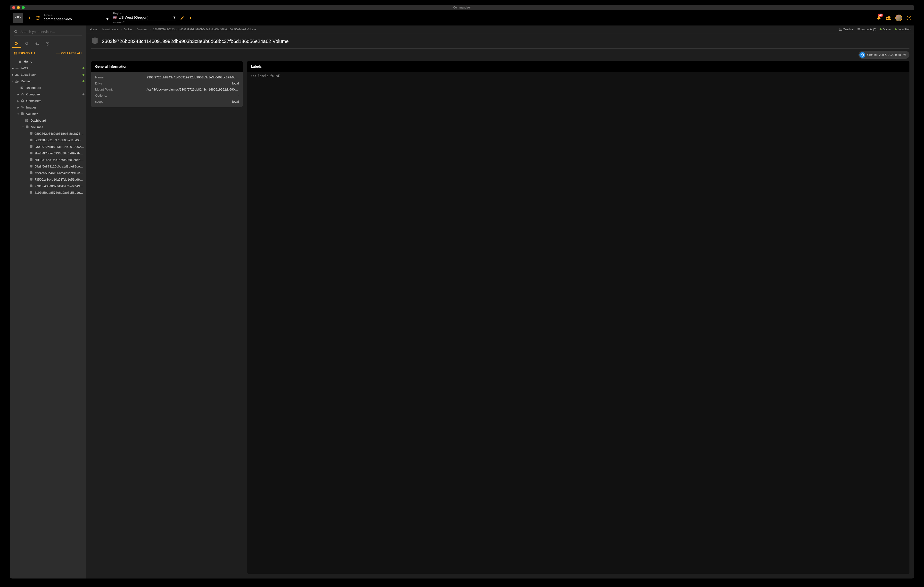  Describe the element at coordinates (291, 66) in the screenshot. I see `panel-title: Labels` at that location.